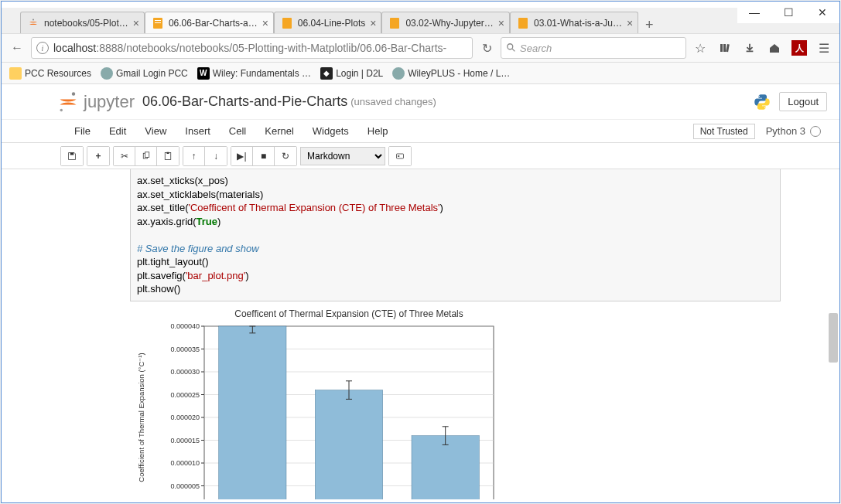 The width and height of the screenshot is (841, 504). What do you see at coordinates (271, 48) in the screenshot?
I see `url-path: :8888/notebooks/notebooks/05-Plotting-wi…` at bounding box center [271, 48].